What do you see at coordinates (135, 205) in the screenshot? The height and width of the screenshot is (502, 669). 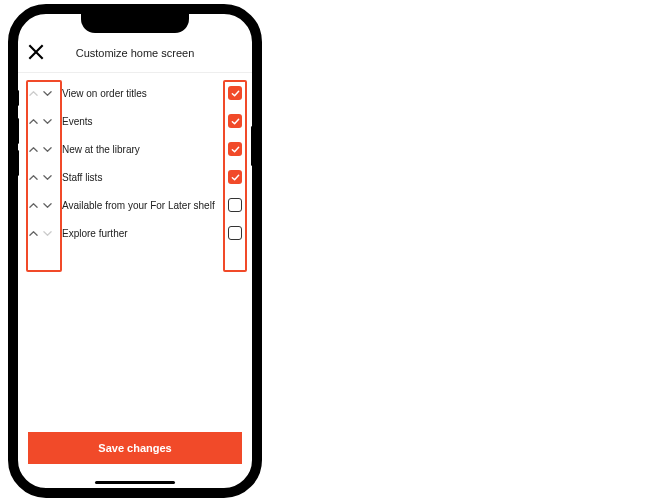 I see `list-item: Available from your For Later shelf` at bounding box center [135, 205].